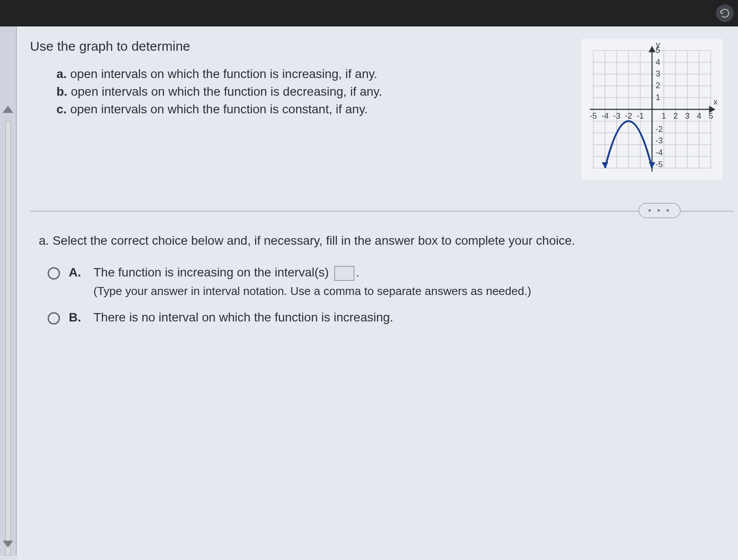 The image size is (738, 560). What do you see at coordinates (391, 317) in the screenshot?
I see `choice-b-row: B. There is no interval on which the fun…` at bounding box center [391, 317].